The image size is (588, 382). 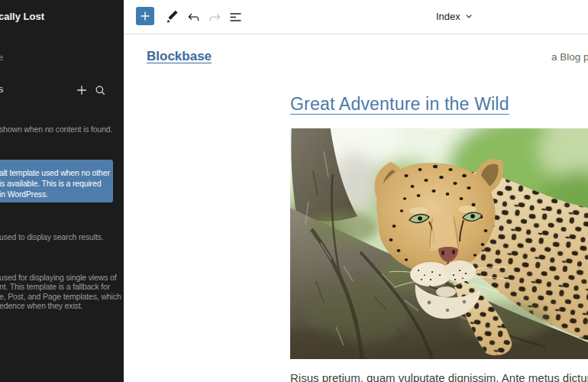 What do you see at coordinates (82, 90) in the screenshot?
I see `add-template-button` at bounding box center [82, 90].